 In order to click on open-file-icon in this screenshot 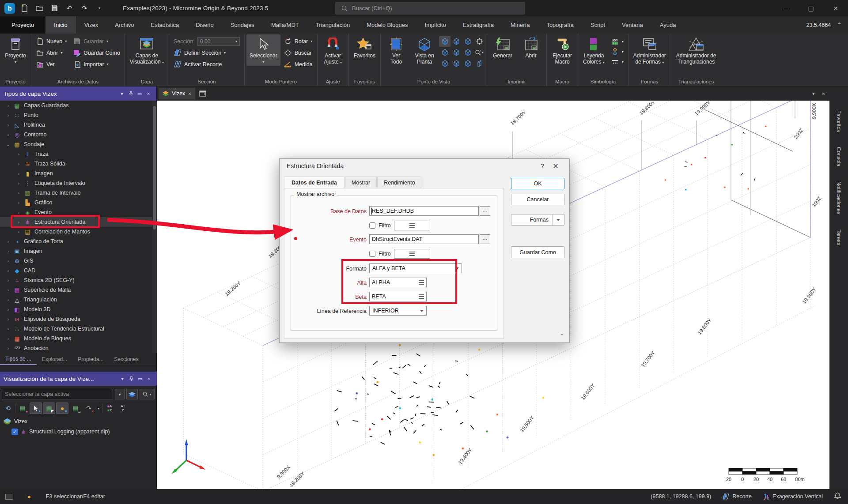, I will do `click(39, 8)`.